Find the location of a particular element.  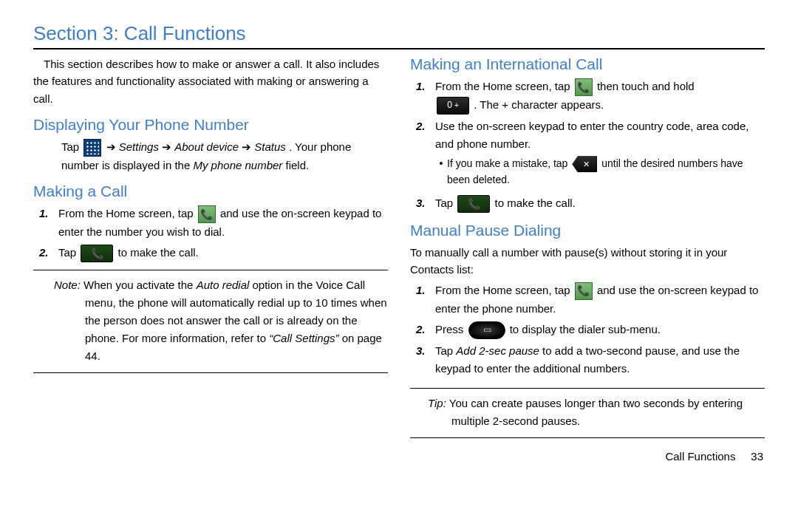

step-3: 3. Tap Add 2-sec pause to add a two-seco… is located at coordinates (590, 360).